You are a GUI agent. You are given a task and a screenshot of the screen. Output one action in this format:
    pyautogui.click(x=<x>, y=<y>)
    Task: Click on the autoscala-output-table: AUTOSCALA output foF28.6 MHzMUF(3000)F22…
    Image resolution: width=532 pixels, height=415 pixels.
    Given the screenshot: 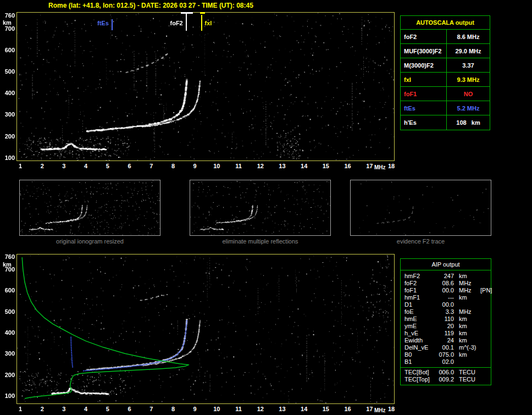 What is the action you would take?
    pyautogui.click(x=445, y=73)
    